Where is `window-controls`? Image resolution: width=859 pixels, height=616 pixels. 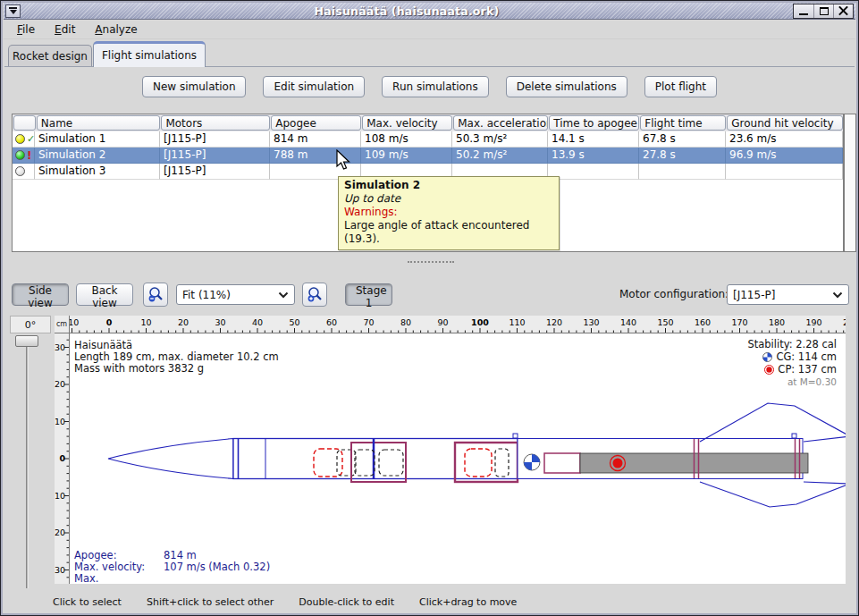
window-controls is located at coordinates (823, 11).